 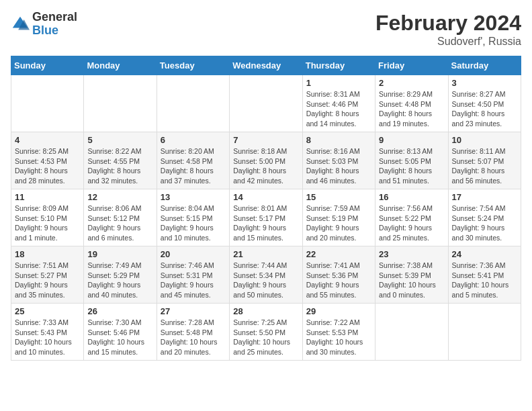 I want to click on logo-icon, so click(x=20, y=24).